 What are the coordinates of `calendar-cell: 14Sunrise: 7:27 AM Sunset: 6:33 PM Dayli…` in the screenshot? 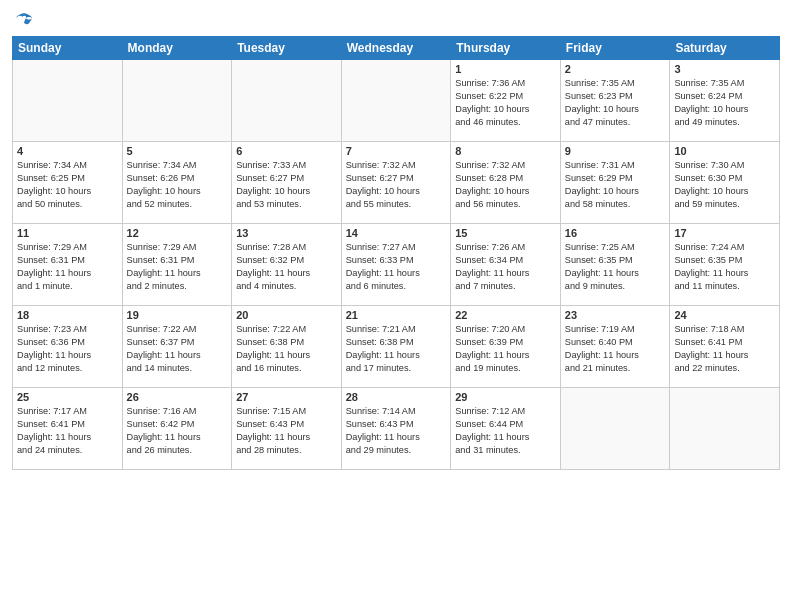 It's located at (396, 265).